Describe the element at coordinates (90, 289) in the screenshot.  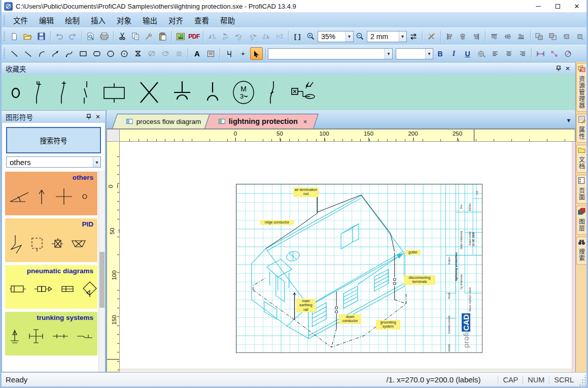
I see `symbol-pneumatic-filter` at that location.